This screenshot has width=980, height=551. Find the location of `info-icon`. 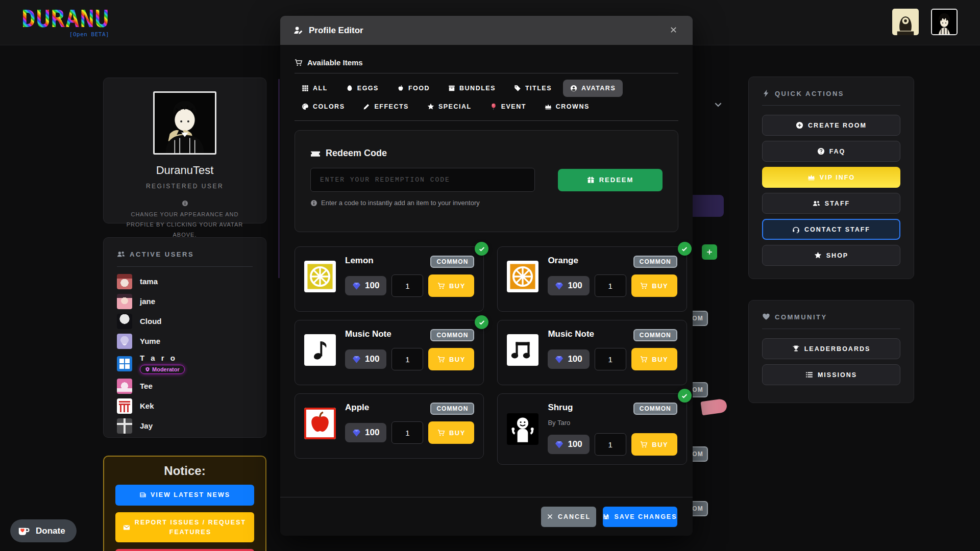

info-icon is located at coordinates (314, 203).